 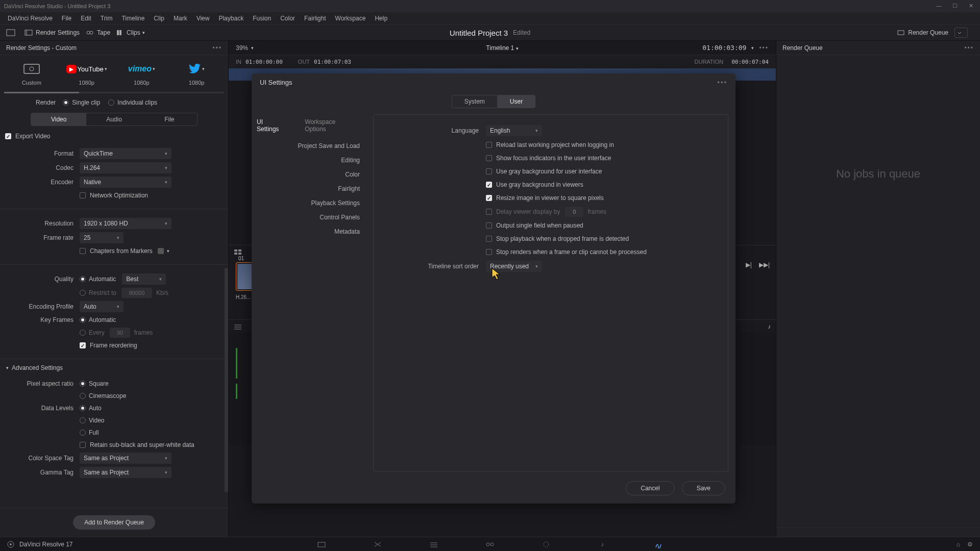 What do you see at coordinates (86, 18) in the screenshot?
I see `menu-edit: Edit` at bounding box center [86, 18].